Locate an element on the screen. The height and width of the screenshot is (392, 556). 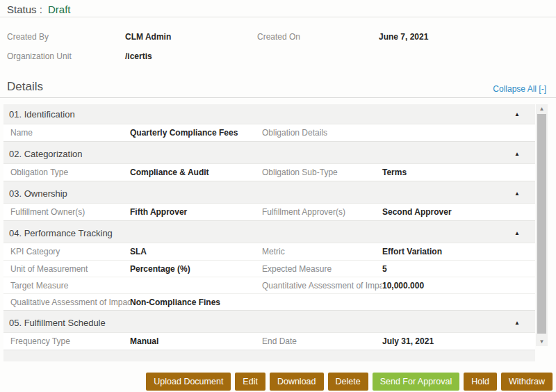
scroll-down-icon: ▼ is located at coordinates (542, 342).